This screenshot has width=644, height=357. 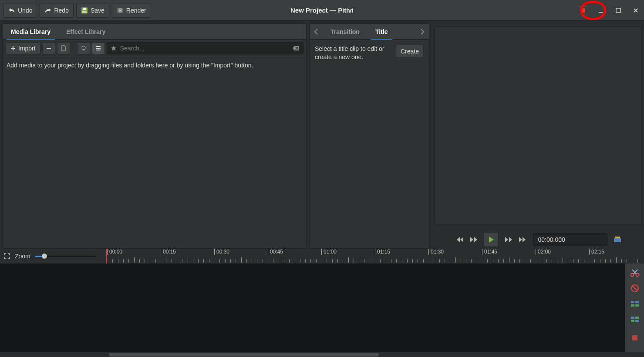 What do you see at coordinates (27, 48) in the screenshot?
I see `import-label: Import` at bounding box center [27, 48].